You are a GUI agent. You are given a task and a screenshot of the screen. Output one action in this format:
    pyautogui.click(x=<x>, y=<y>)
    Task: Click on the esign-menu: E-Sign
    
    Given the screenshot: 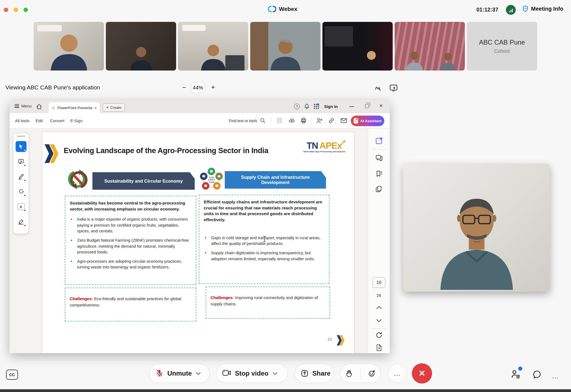 What is the action you would take?
    pyautogui.click(x=77, y=121)
    